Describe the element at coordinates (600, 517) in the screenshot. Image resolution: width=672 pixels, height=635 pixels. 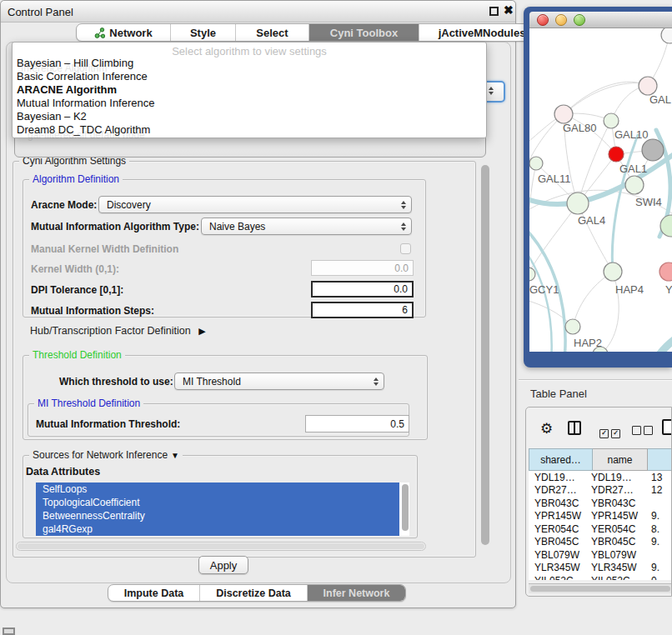
I see `table-row: YPR145W YPR145W 9.` at that location.